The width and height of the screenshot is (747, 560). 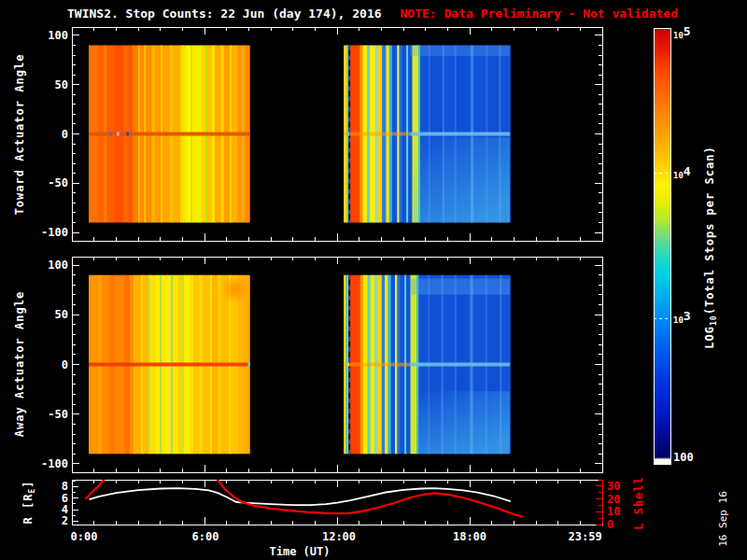 What do you see at coordinates (84, 537) in the screenshot?
I see `x-tick-label: 0:00` at bounding box center [84, 537].